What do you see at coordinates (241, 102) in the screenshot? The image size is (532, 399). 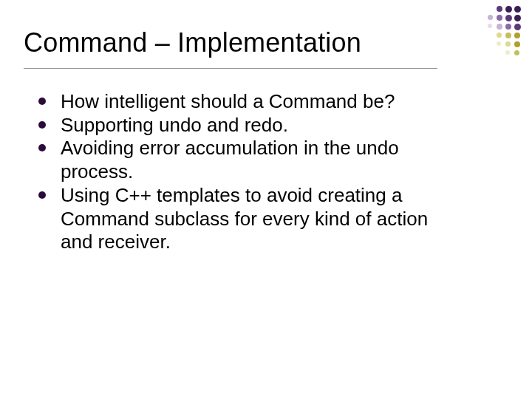 I see `list-item: How intelligent should a Command be?` at bounding box center [241, 102].